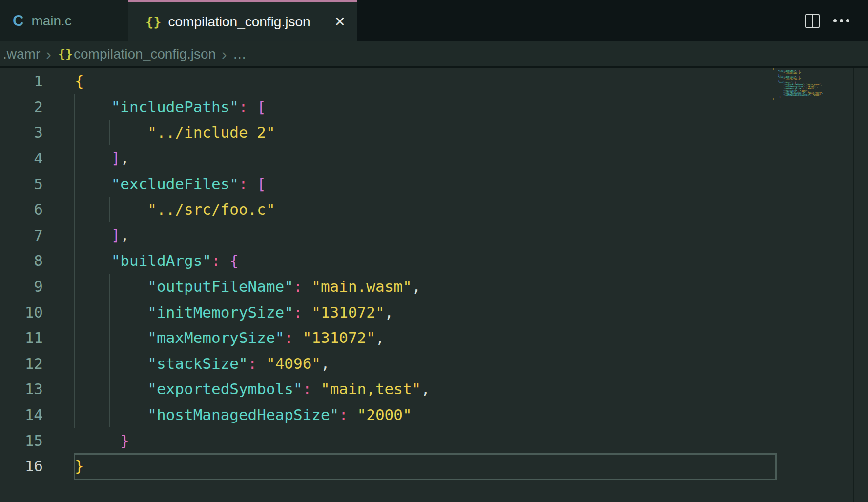 This screenshot has height=502, width=868. Describe the element at coordinates (434, 261) in the screenshot. I see `code-line: 8 "buildArgs": {` at that location.